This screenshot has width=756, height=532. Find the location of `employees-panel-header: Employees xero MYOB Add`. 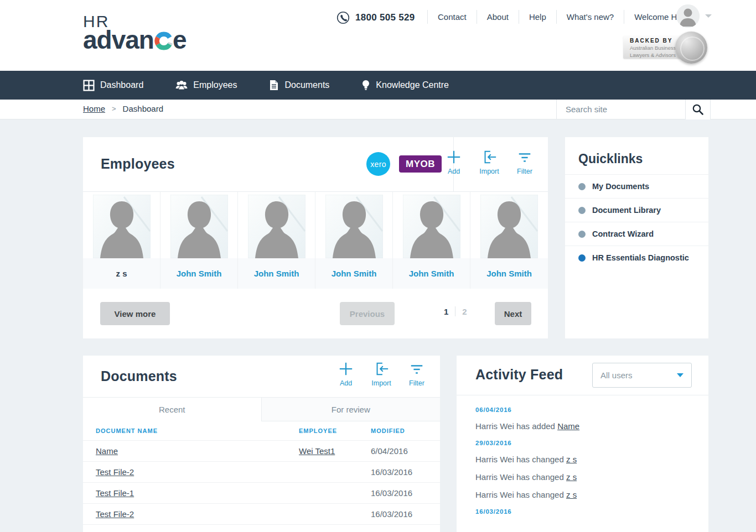

employees-panel-header: Employees xero MYOB Add is located at coordinates (315, 165).